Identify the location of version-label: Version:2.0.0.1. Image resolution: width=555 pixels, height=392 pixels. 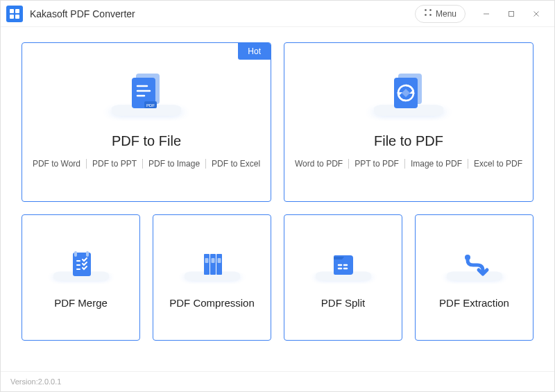
(36, 382).